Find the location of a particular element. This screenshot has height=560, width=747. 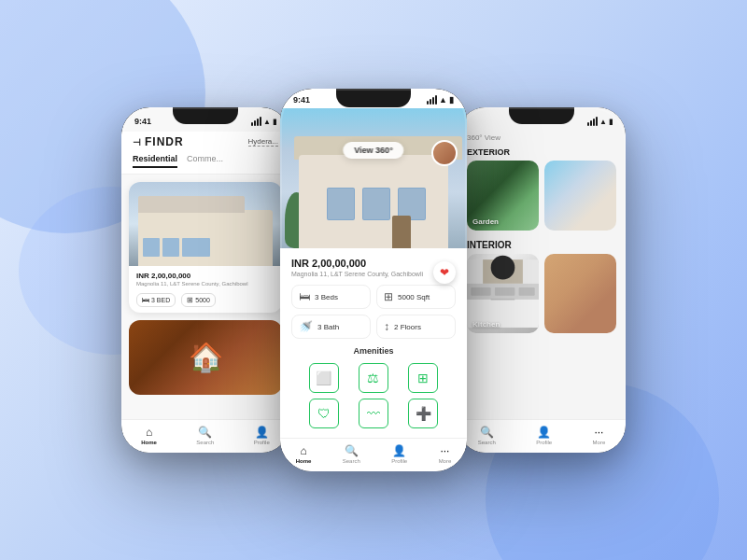

brand-name: FINDR is located at coordinates (164, 142).